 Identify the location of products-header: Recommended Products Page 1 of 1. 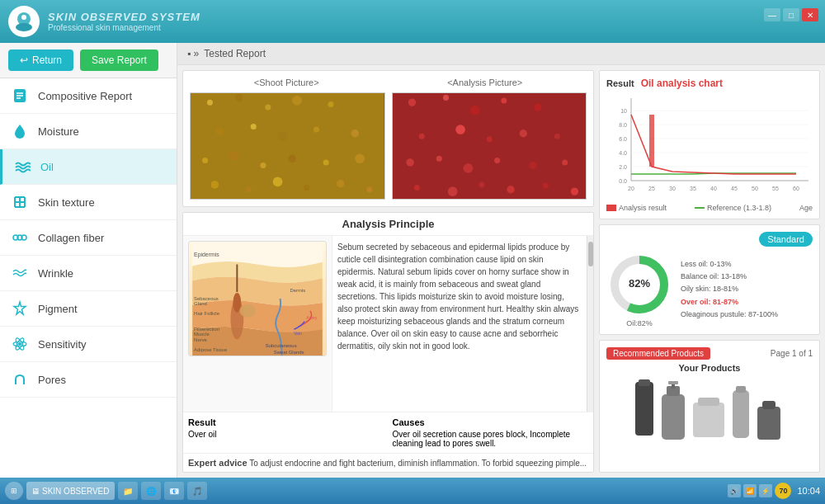
(710, 353).